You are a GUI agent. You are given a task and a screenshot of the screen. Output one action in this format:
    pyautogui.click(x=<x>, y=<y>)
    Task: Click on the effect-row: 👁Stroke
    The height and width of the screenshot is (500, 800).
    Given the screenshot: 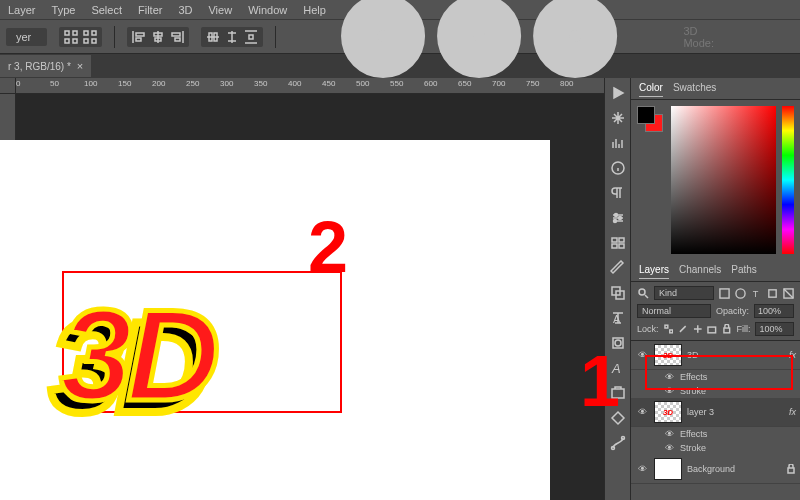 What is the action you would take?
    pyautogui.click(x=716, y=448)
    